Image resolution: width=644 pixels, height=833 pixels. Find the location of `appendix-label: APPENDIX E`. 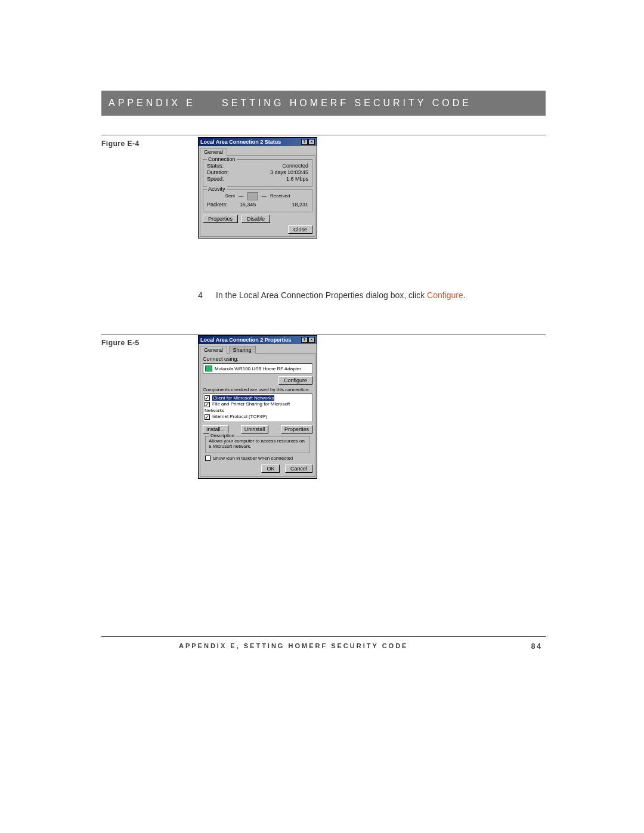

appendix-label: APPENDIX E is located at coordinates (152, 103).